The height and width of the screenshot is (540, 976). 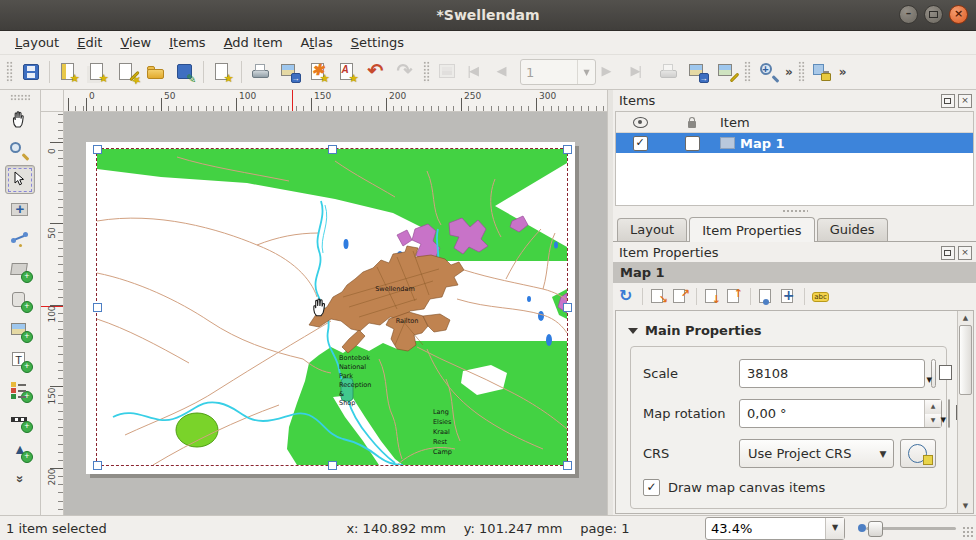 I want to click on crs-combo: Use Project CRS ▼, so click(x=816, y=454).